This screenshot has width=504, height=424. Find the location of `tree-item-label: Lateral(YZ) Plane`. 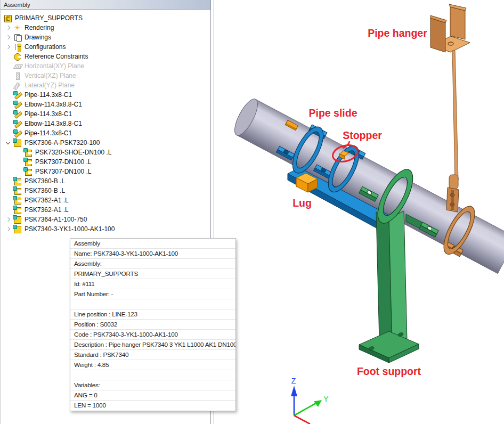

tree-item-label: Lateral(YZ) Plane is located at coordinates (50, 85).